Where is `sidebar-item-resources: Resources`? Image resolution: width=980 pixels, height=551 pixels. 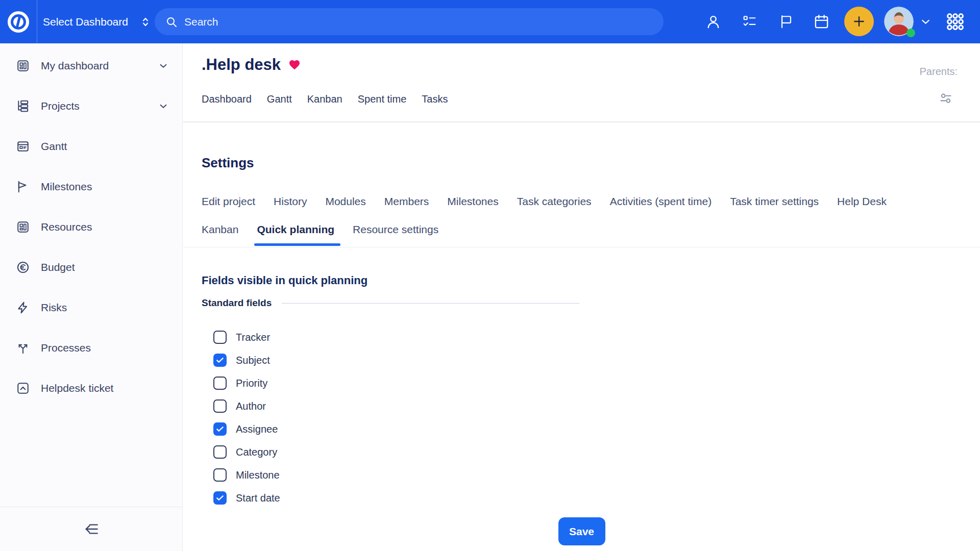
sidebar-item-resources: Resources is located at coordinates (91, 227).